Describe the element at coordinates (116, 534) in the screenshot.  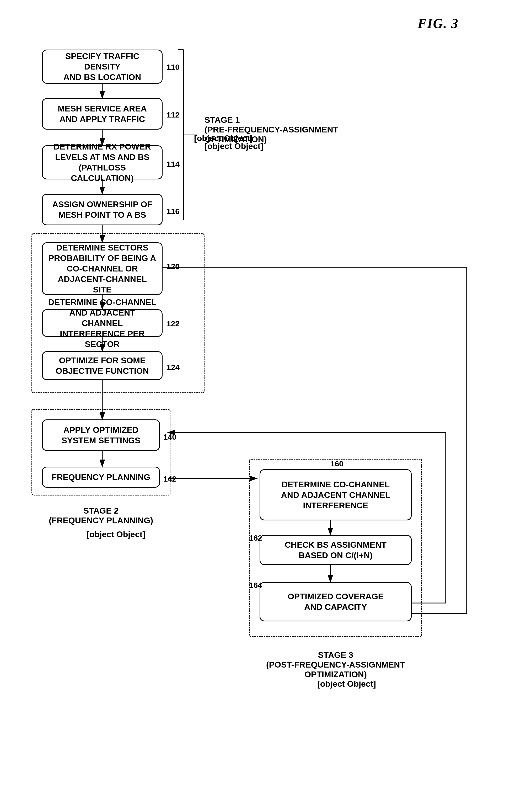
I see `stage-2-num: [object Object]` at that location.